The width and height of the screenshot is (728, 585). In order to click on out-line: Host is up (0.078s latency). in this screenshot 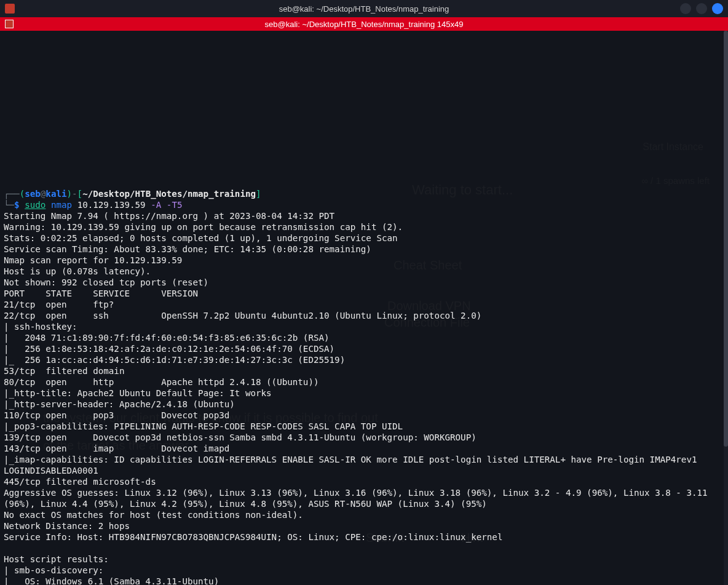, I will do `click(77, 271)`.